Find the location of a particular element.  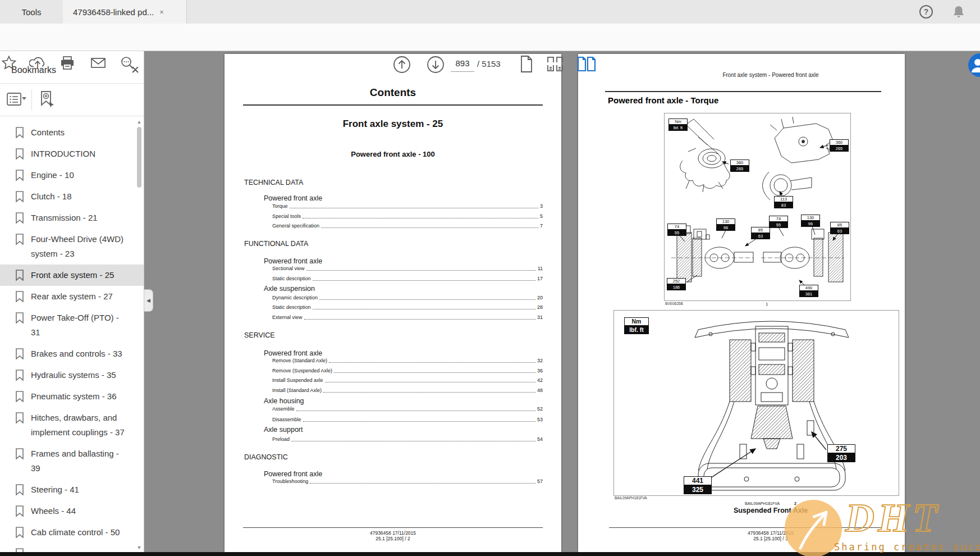

chapter-heading: Front axle system - 25 is located at coordinates (393, 124).